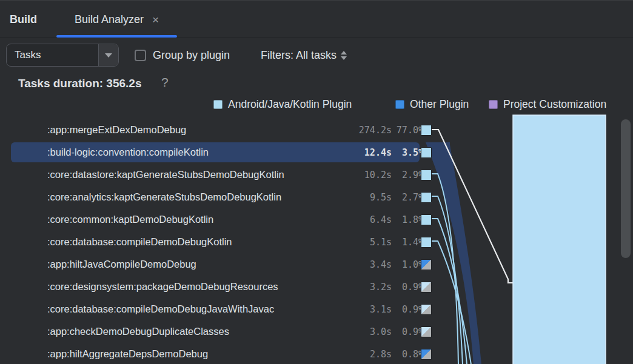 This screenshot has height=364, width=633. I want to click on task-row: :app:mergeExtDexDemoDebug 274.2s 77.0%, so click(221, 130).